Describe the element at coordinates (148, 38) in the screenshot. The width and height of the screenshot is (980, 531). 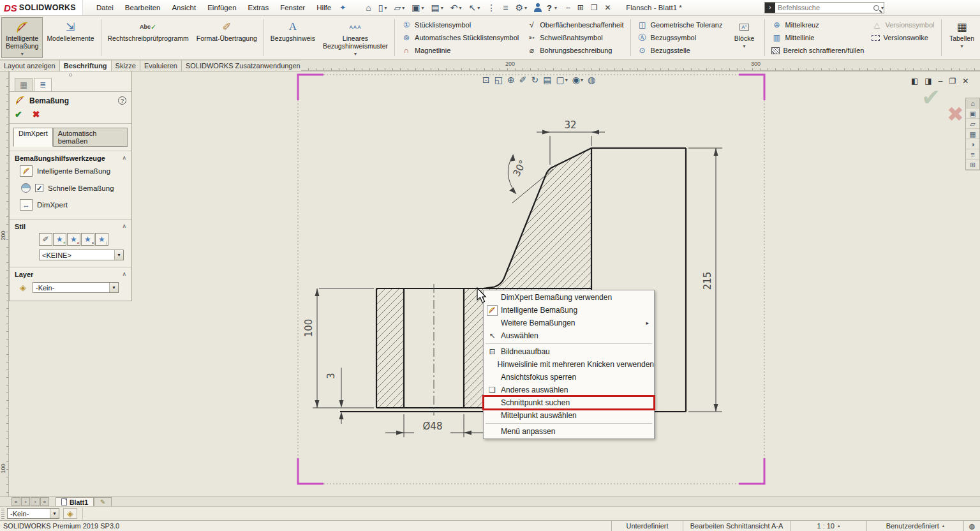
I see `spell-checker-button: Abc✓ Rechtschreibprüfprogramm` at that location.